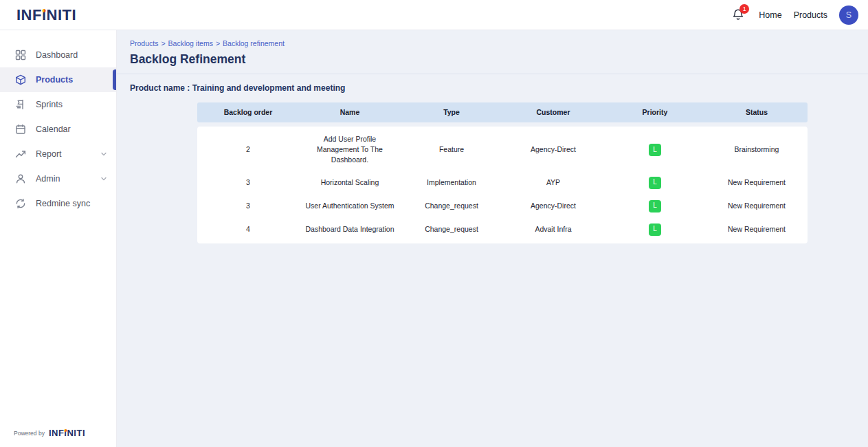 The height and width of the screenshot is (447, 868). I want to click on powered-by-label: Powered by, so click(29, 433).